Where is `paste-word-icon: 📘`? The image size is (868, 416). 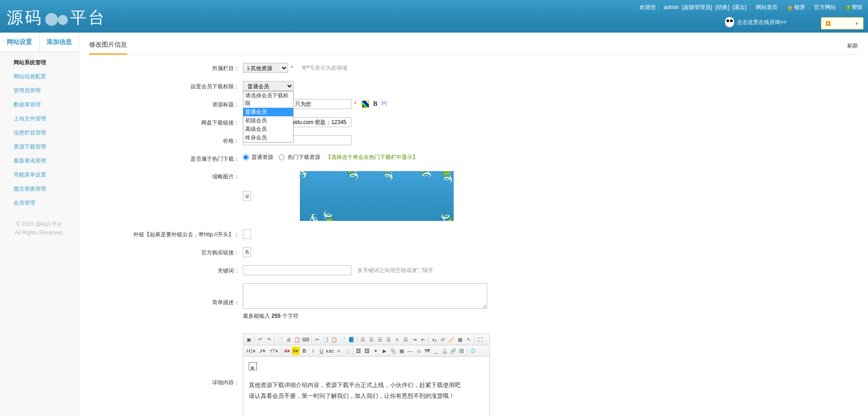 paste-word-icon: 📘 is located at coordinates (351, 339).